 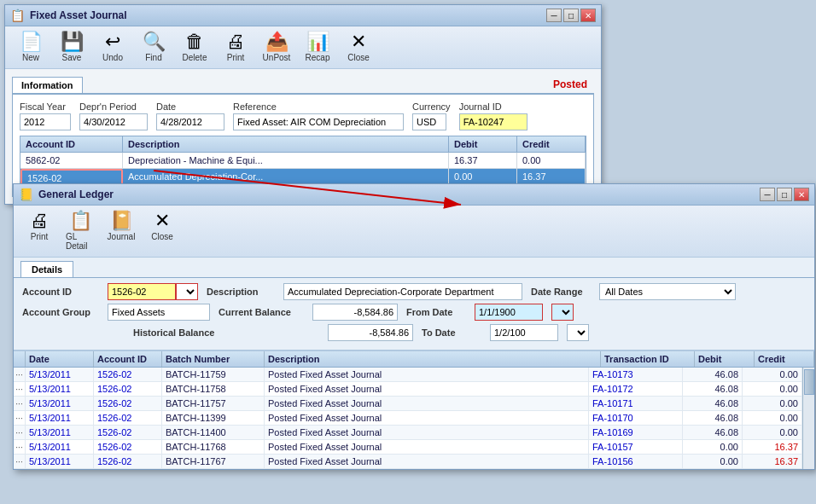 I want to click on gl-row2-description: Posted Fixed Asset Journal, so click(x=427, y=403).